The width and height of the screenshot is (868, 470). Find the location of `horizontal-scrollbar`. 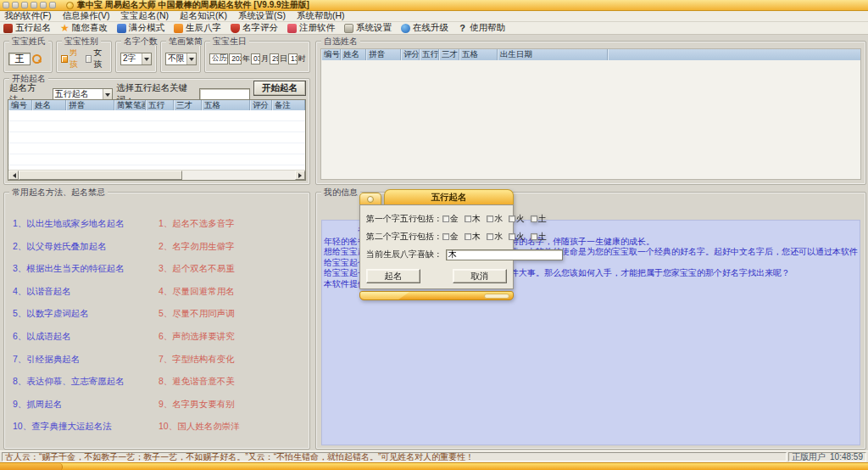

horizontal-scrollbar is located at coordinates (157, 175).